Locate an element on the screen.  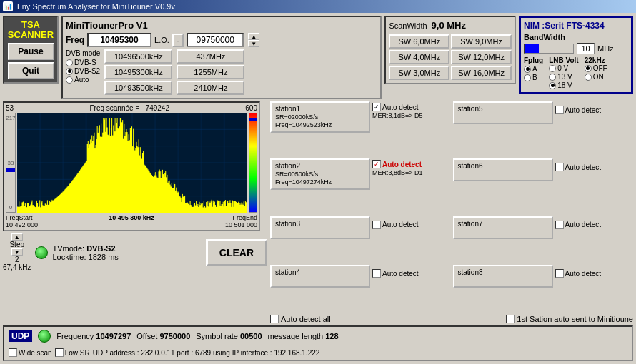
freq-btn-1255: 1255MHz is located at coordinates (210, 72).